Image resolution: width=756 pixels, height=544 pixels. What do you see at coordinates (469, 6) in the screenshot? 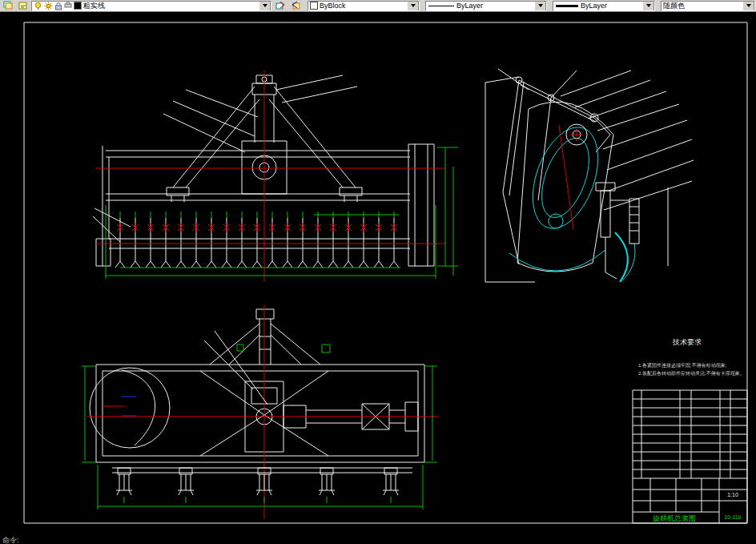
I see `current-linetype: ByLayer` at bounding box center [469, 6].